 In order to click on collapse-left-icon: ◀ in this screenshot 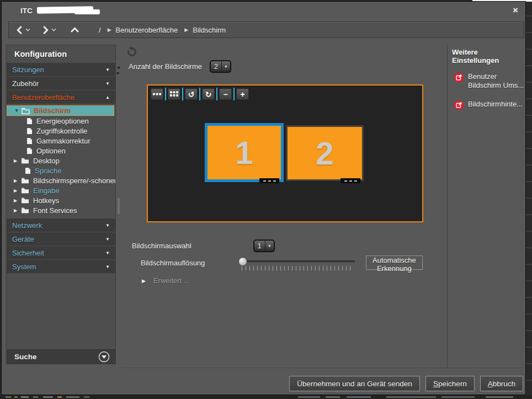, I will do `click(119, 67)`.